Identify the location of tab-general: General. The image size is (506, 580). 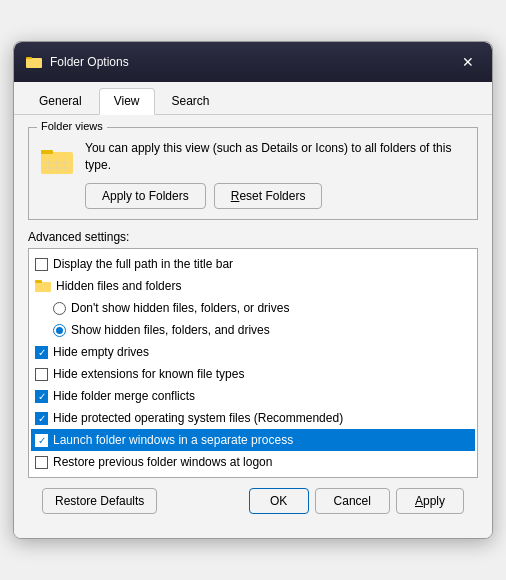
(60, 101).